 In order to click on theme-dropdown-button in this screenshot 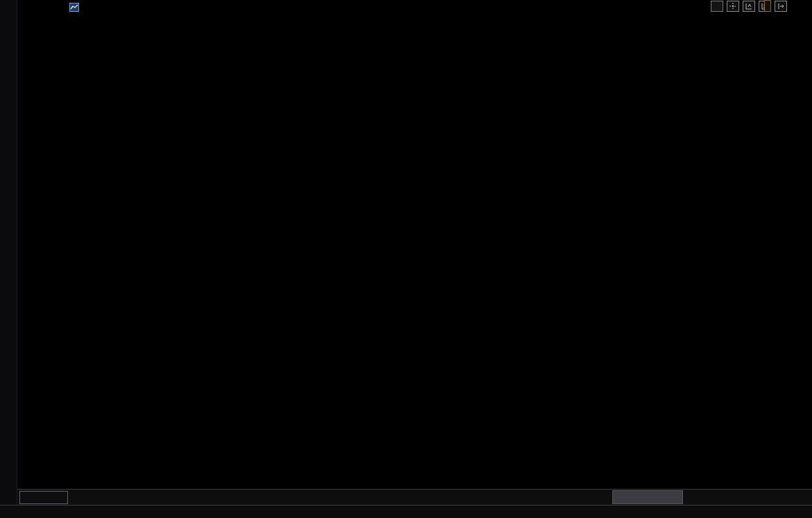, I will do `click(717, 6)`.